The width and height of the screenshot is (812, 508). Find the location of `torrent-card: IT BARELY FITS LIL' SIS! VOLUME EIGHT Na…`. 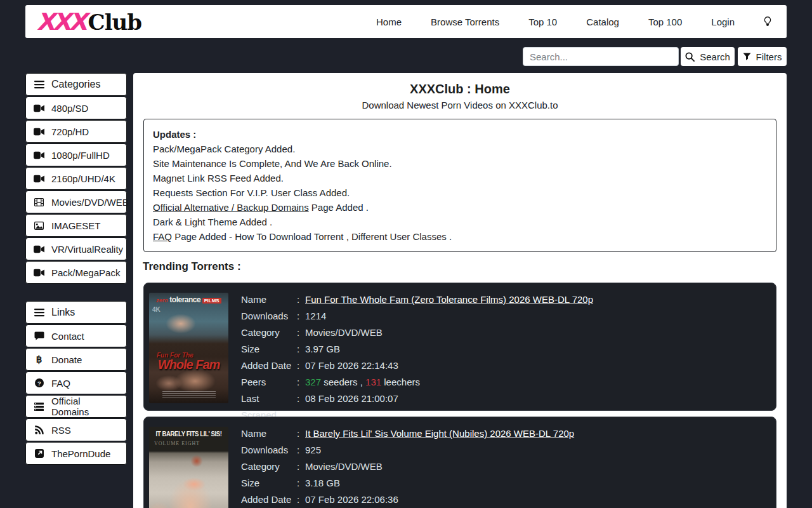

torrent-card: IT BARELY FITS LIL' SIS! VOLUME EIGHT Na… is located at coordinates (460, 462).